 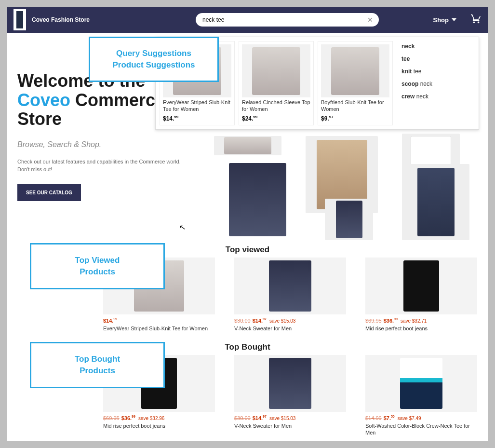 What do you see at coordinates (197, 106) in the screenshot?
I see `suggestion-title: EveryWear Striped Slub-Knit Tee for Wome…` at bounding box center [197, 106].